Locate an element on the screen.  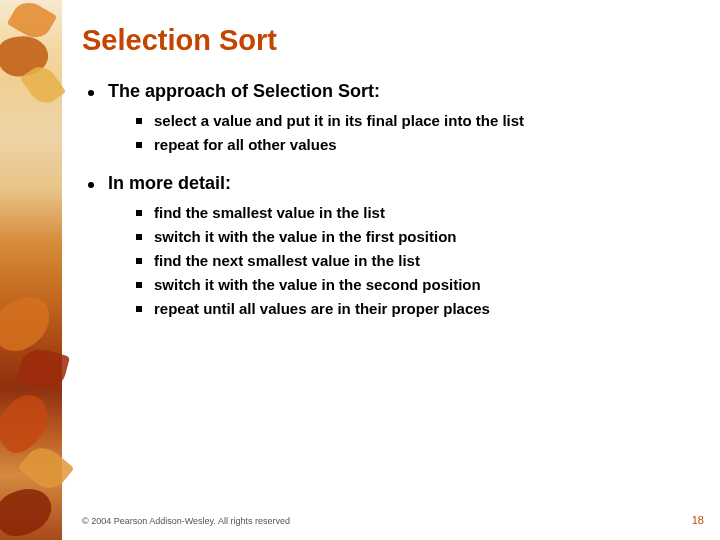
bullet-text: In more detail: is located at coordinates (170, 184).